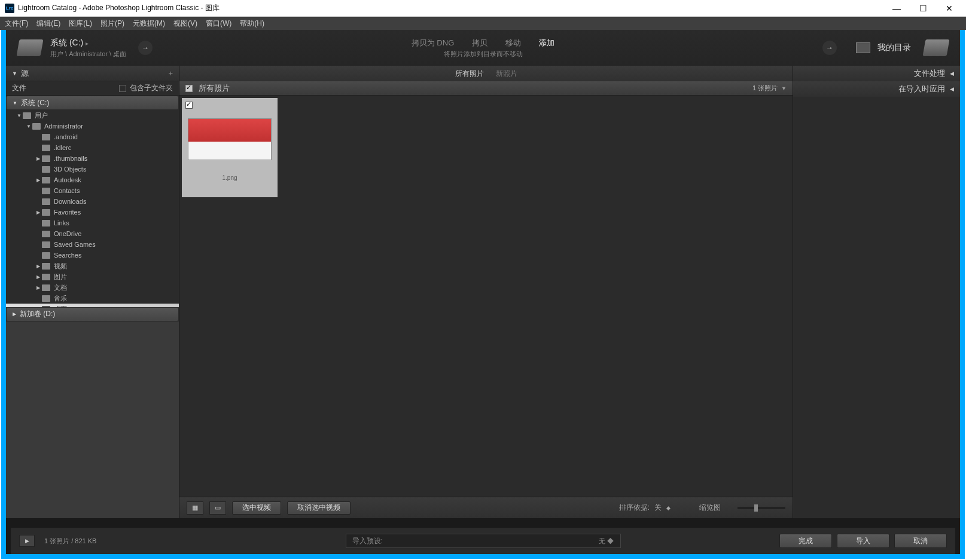 The image size is (966, 560). I want to click on add-source-icon: +, so click(170, 73).